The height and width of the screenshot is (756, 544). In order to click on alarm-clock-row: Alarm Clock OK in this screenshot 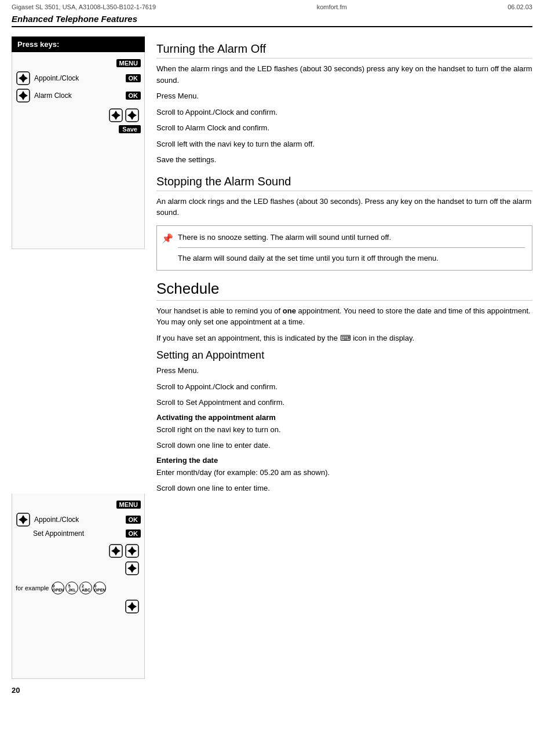, I will do `click(78, 96)`.